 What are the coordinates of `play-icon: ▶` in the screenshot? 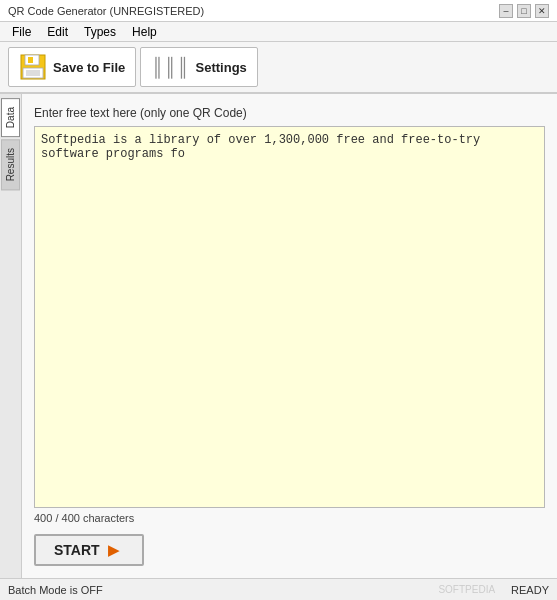 It's located at (114, 550).